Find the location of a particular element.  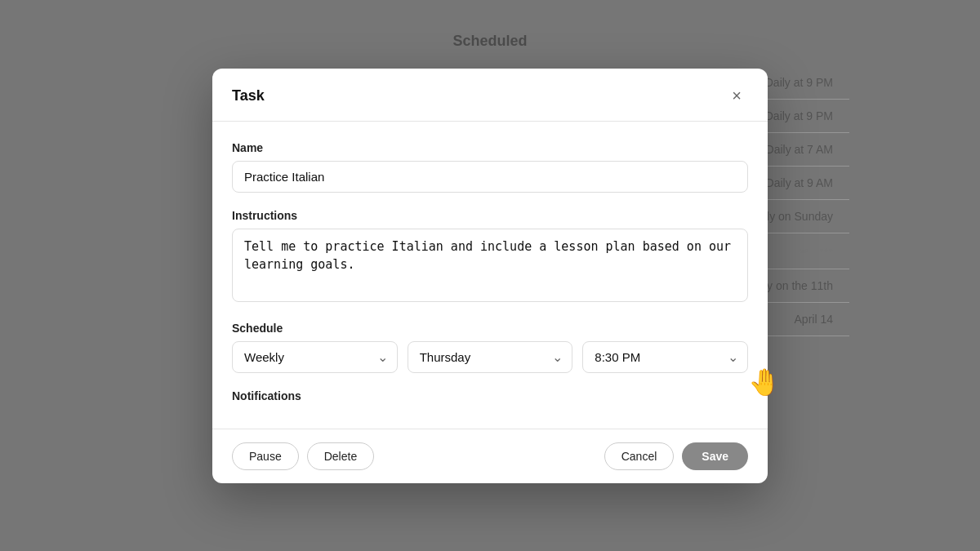

footer-right-actions: Cancel Save is located at coordinates (676, 456).